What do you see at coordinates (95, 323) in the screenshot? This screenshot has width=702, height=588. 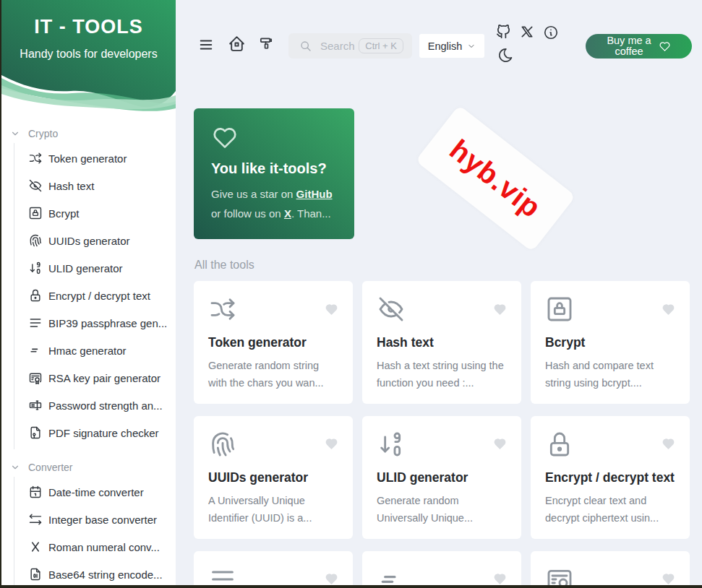 I see `sidebar-item: BIP39 passphrase gen...` at bounding box center [95, 323].